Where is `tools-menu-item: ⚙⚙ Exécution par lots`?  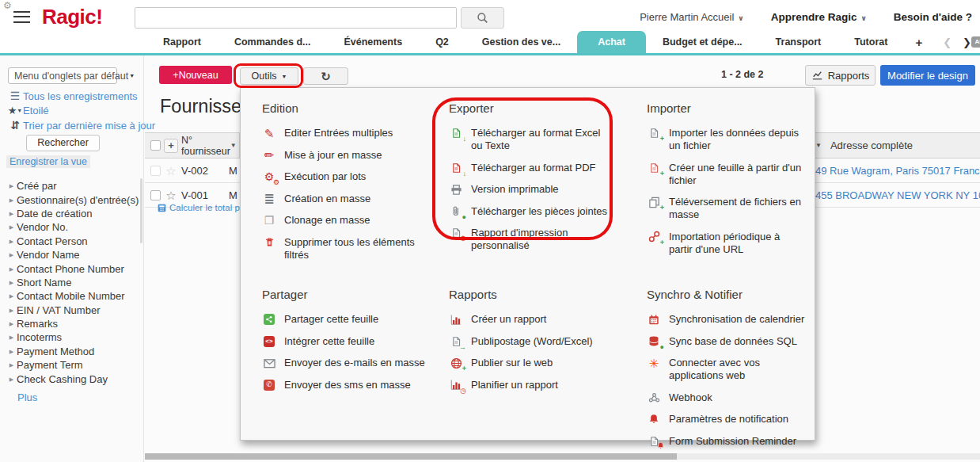
tools-menu-item: ⚙⚙ Exécution par lots is located at coordinates (344, 177).